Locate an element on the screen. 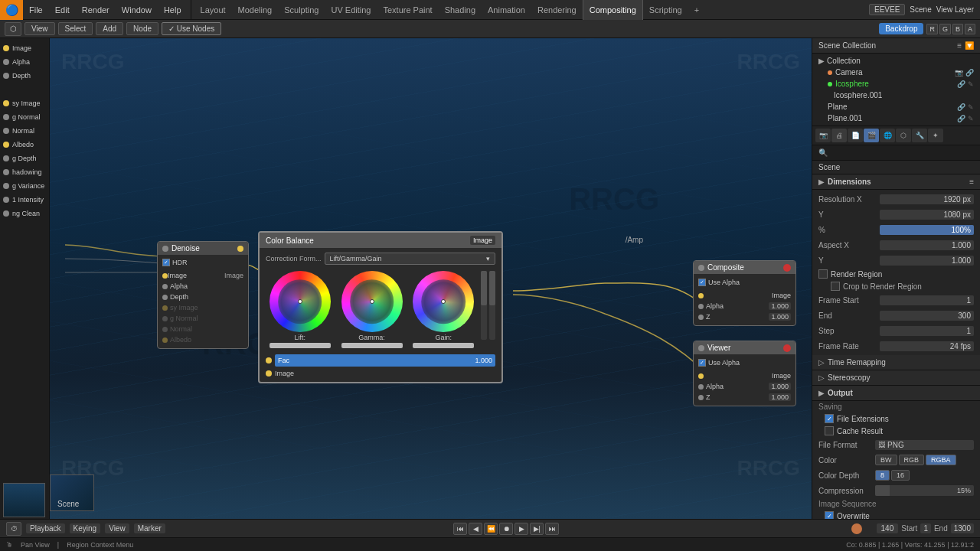  collection-root: ▶ Collection is located at coordinates (896, 61).